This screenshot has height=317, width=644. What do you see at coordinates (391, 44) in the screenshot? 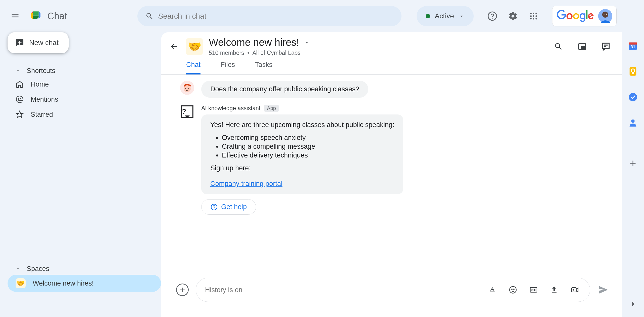
I see `space-header: 🤝 Welcome new hires! 510 members • All o…` at bounding box center [391, 44].